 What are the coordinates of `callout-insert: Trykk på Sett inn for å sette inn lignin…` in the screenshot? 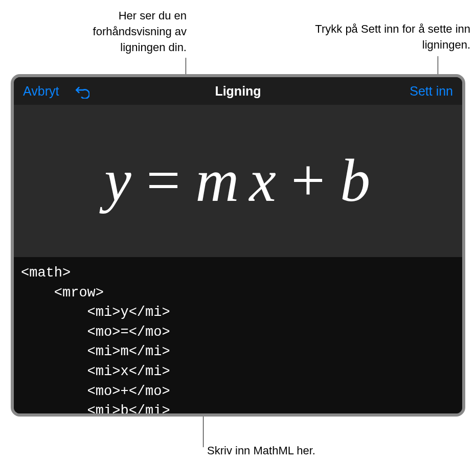 It's located at (378, 37).